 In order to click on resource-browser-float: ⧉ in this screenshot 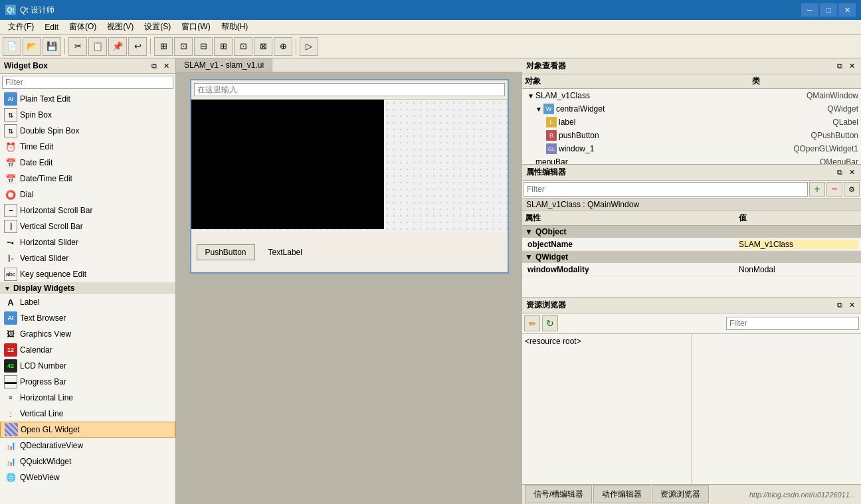, I will do `click(840, 305)`.